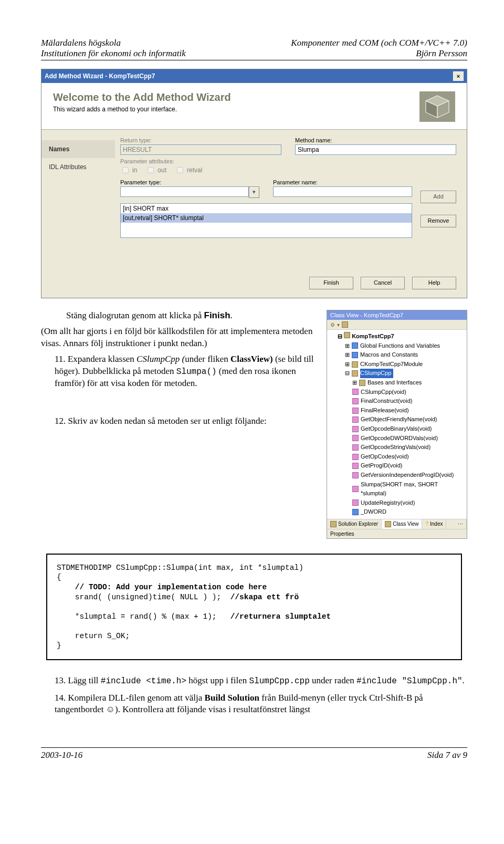  What do you see at coordinates (100, 76) in the screenshot?
I see `wizard-title: Add Method Wizard - KompTestCpp7` at bounding box center [100, 76].